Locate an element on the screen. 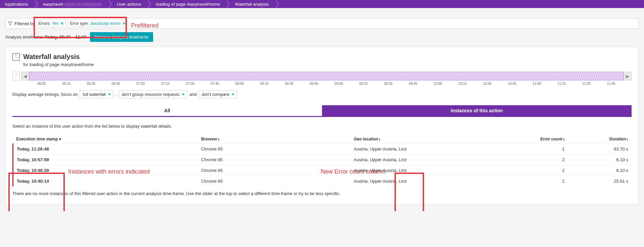  timeline-tick: 06:00 is located at coordinates (42, 84).